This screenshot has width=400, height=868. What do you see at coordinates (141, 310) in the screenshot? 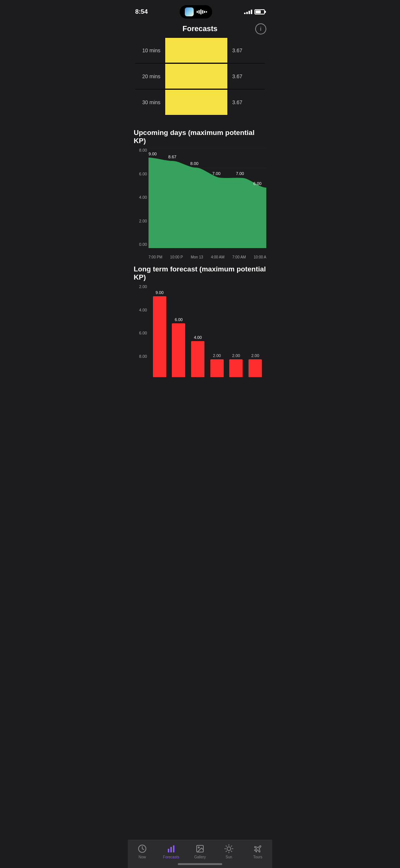
I see `lt-y-label-4: 4.00` at bounding box center [141, 310].